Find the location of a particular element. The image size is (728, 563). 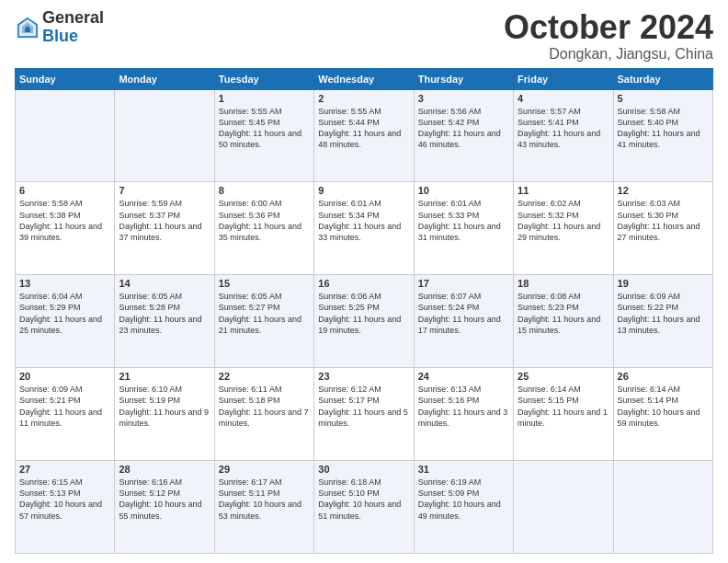

calendar-cell: 13Sunrise: 6:04 AMSunset: 5:29 PMDayligh… is located at coordinates (65, 322).